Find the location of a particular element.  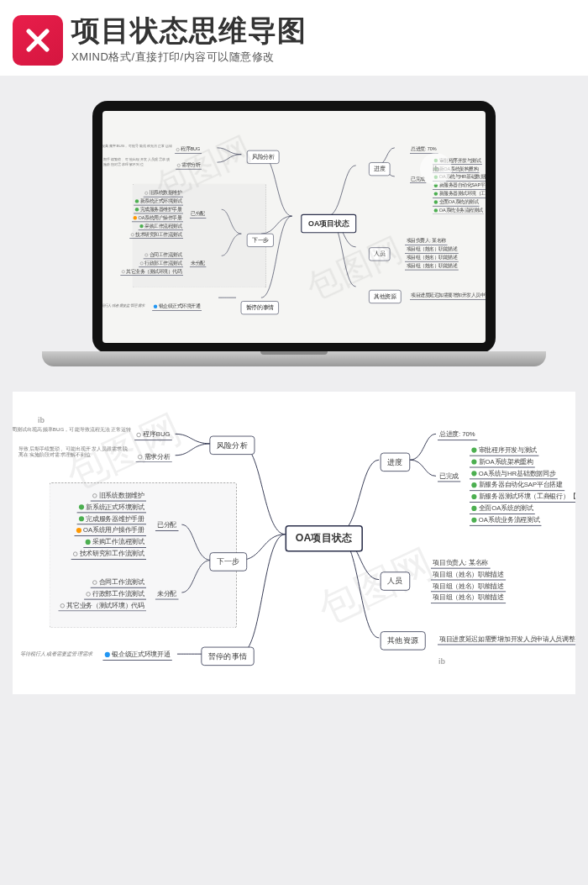

xmind-logo is located at coordinates (38, 40).